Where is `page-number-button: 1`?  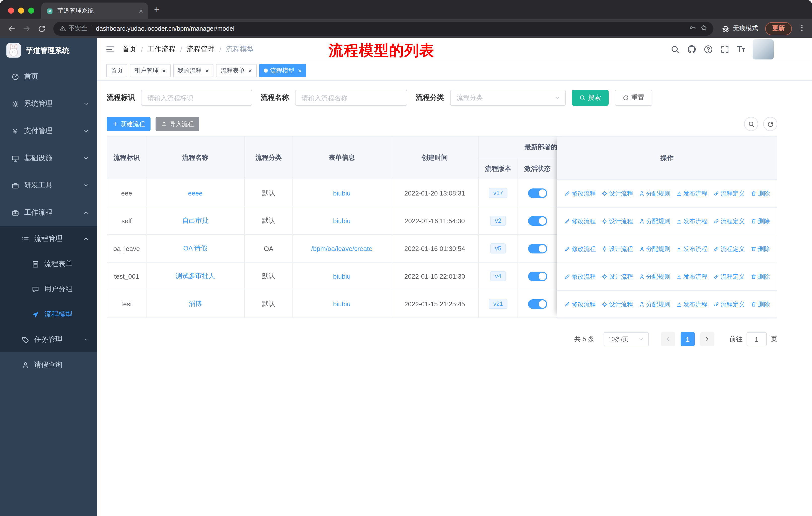
page-number-button: 1 is located at coordinates (688, 339).